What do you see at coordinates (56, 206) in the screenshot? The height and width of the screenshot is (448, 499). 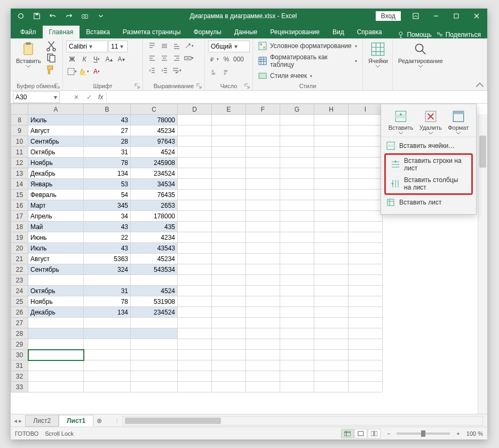 I see `cell: Март` at bounding box center [56, 206].